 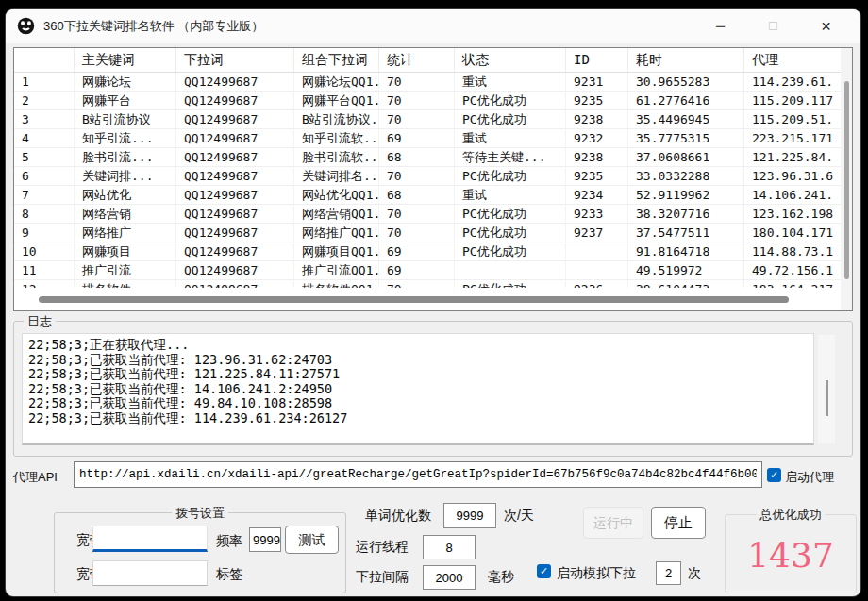 I want to click on simulate-unit: 次, so click(x=694, y=574).